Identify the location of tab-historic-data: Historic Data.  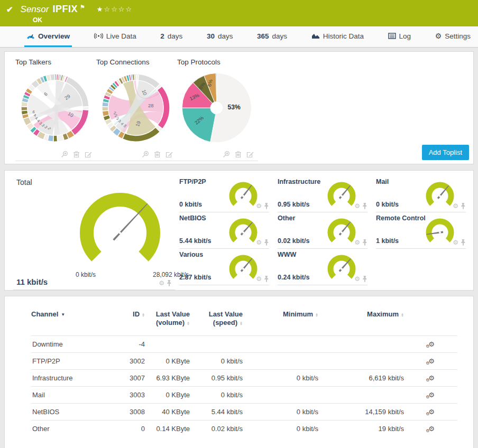
(337, 37).